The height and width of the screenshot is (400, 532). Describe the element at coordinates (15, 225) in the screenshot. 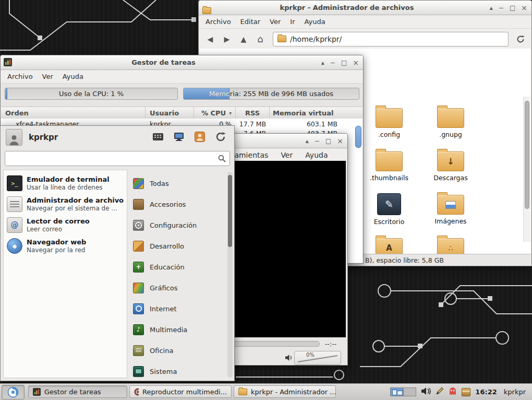

I see `mail-icon: @` at that location.